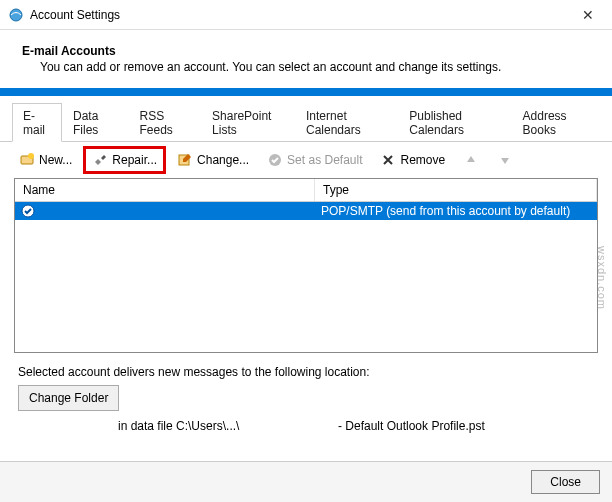 Image resolution: width=612 pixels, height=502 pixels. I want to click on set-default-label: Set as Default, so click(324, 160).